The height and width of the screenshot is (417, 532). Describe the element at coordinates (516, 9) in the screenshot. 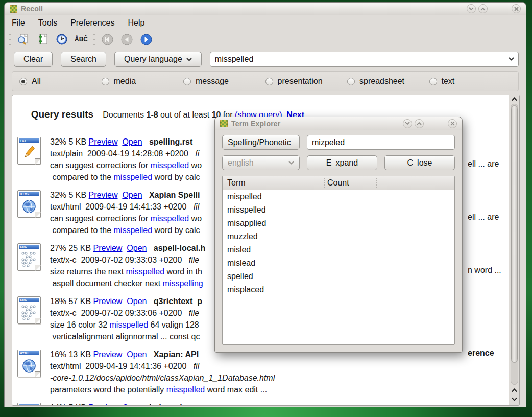

I see `close-button` at that location.